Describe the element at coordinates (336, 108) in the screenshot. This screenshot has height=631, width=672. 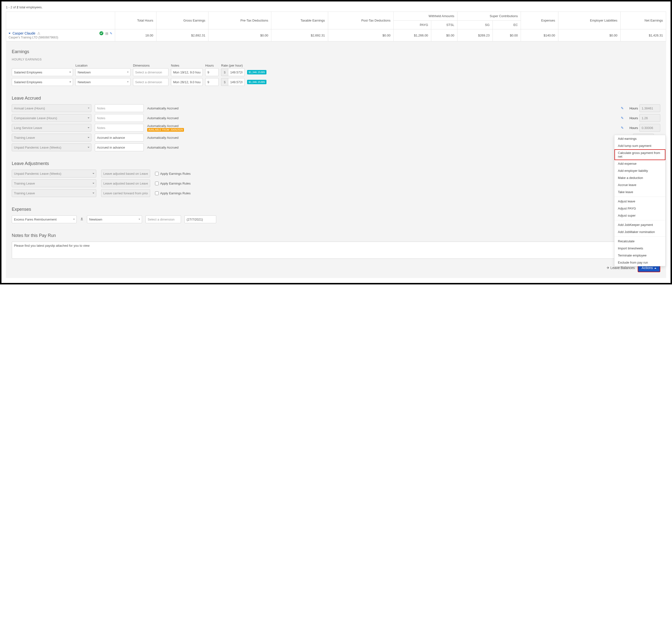
I see `leave-row: Annual Leave (Hours) Automatically Accru…` at that location.